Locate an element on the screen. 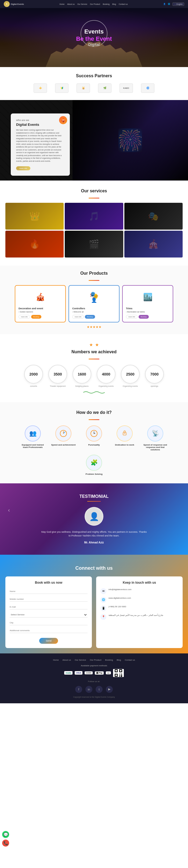  city-input is located at coordinates (49, 623).